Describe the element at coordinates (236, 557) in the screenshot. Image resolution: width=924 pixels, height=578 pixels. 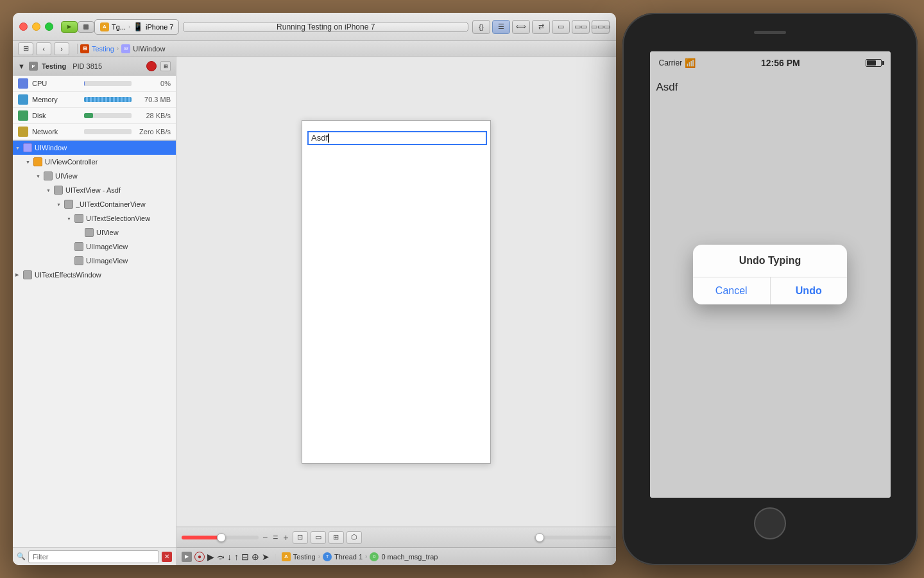
I see `step-out-btn: ↑` at that location.